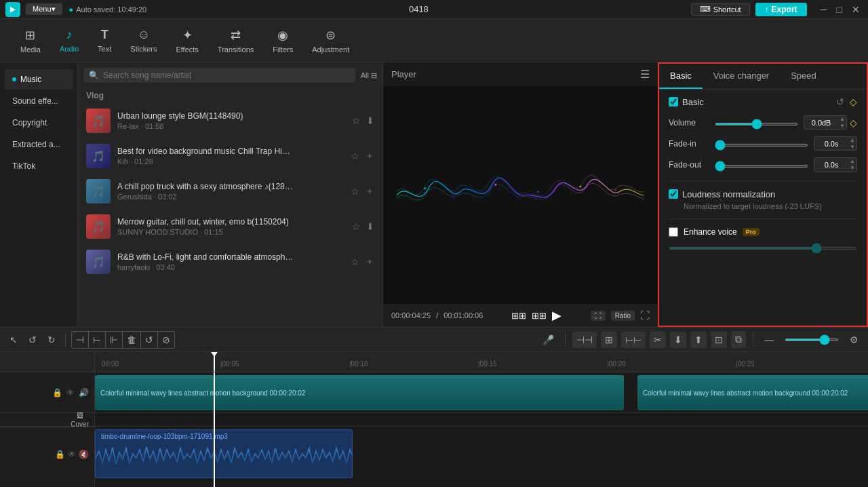 The width and height of the screenshot is (868, 487). I want to click on toolbar-audio: ♪ Audio, so click(69, 41).